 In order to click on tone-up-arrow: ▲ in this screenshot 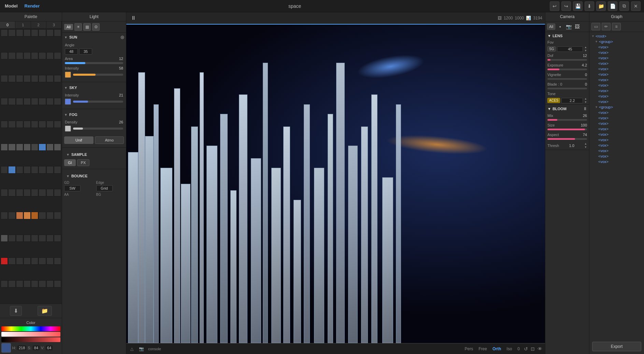, I will do `click(586, 99)`.